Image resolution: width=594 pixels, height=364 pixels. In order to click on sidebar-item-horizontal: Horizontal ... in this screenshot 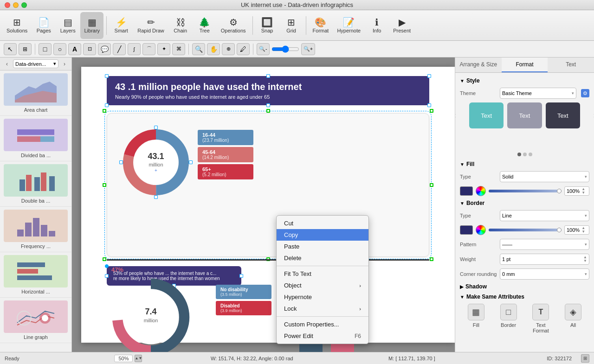, I will do `click(36, 275)`.